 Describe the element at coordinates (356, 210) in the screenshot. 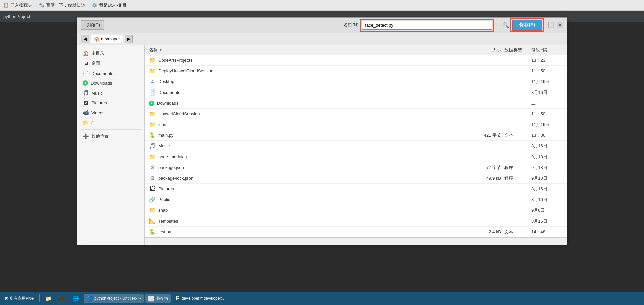

I see `file-row: 📁 snap 9月8日` at that location.